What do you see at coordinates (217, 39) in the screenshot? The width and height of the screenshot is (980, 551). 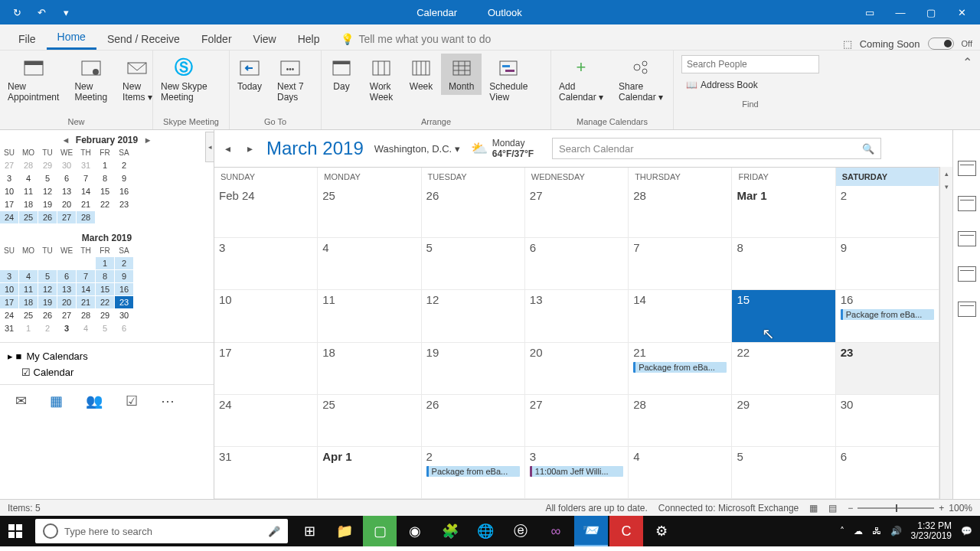 I see `menu-tab-folder: Folder` at bounding box center [217, 39].